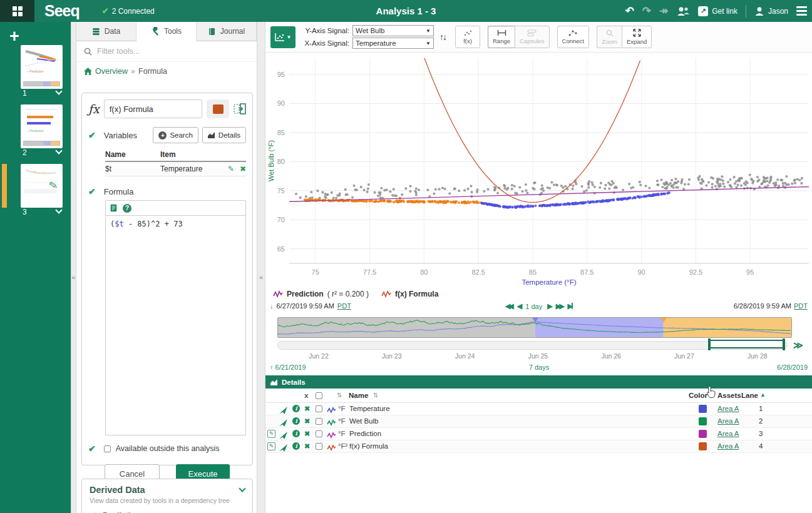  I want to click on sort-ascending-icon: ▲, so click(763, 395).